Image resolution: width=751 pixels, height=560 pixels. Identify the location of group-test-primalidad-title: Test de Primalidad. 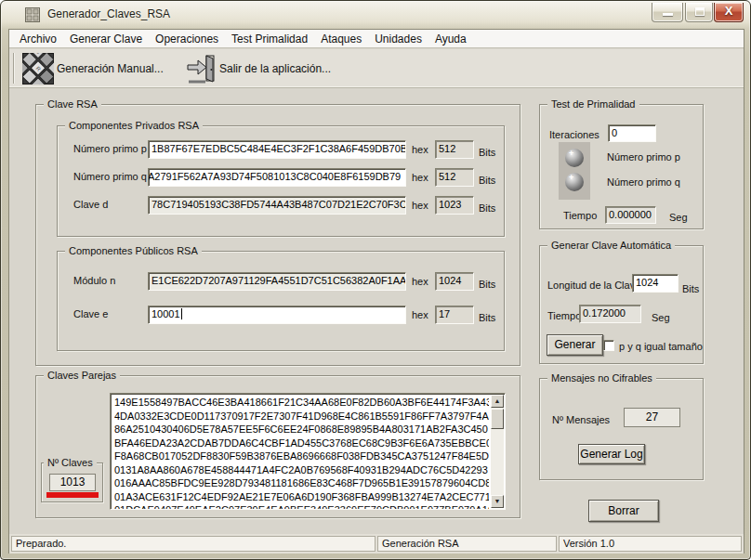
(593, 104).